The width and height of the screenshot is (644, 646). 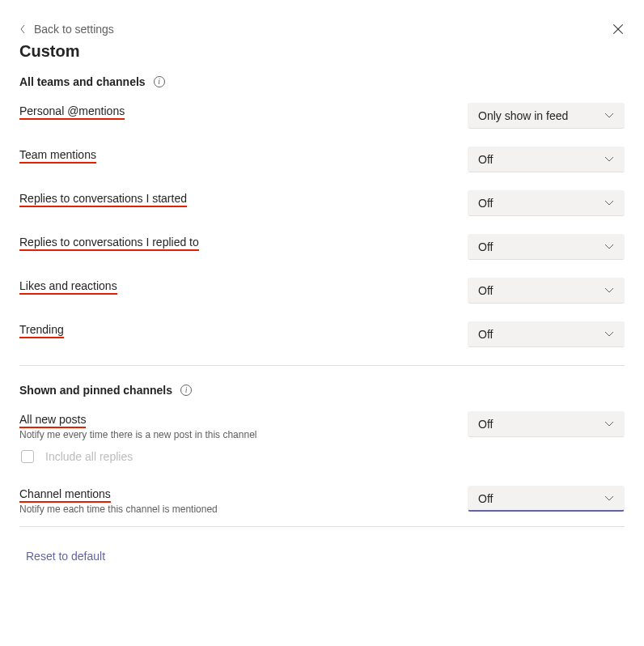 I want to click on back-label: Back to settings, so click(x=74, y=29).